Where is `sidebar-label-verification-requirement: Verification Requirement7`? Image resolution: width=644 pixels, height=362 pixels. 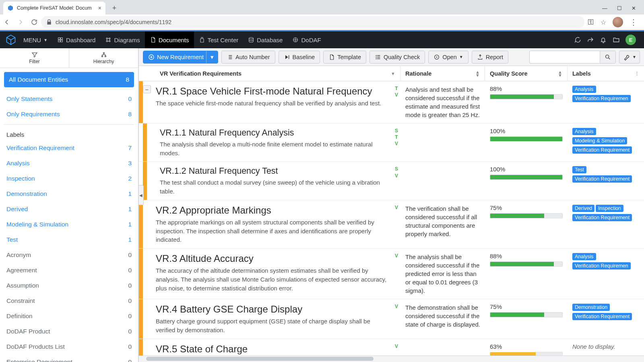
sidebar-label-verification-requirement: Verification Requirement7 is located at coordinates (69, 148).